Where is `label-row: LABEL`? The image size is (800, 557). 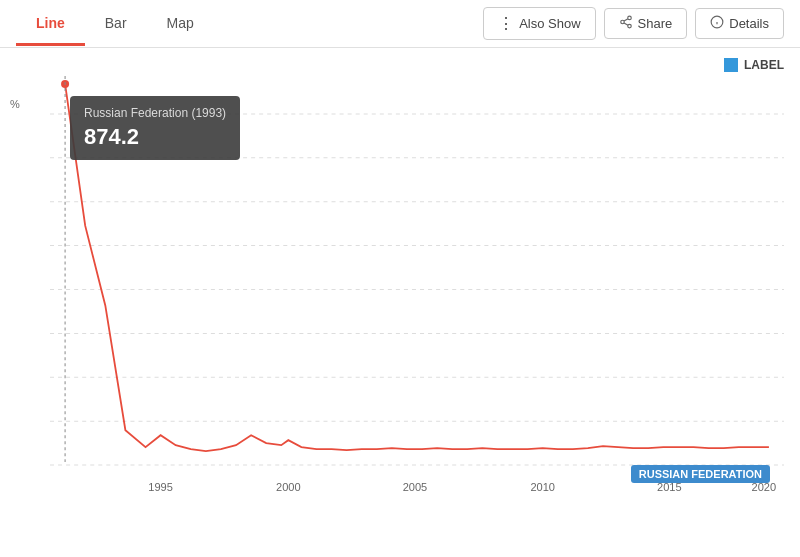 label-row: LABEL is located at coordinates (417, 65).